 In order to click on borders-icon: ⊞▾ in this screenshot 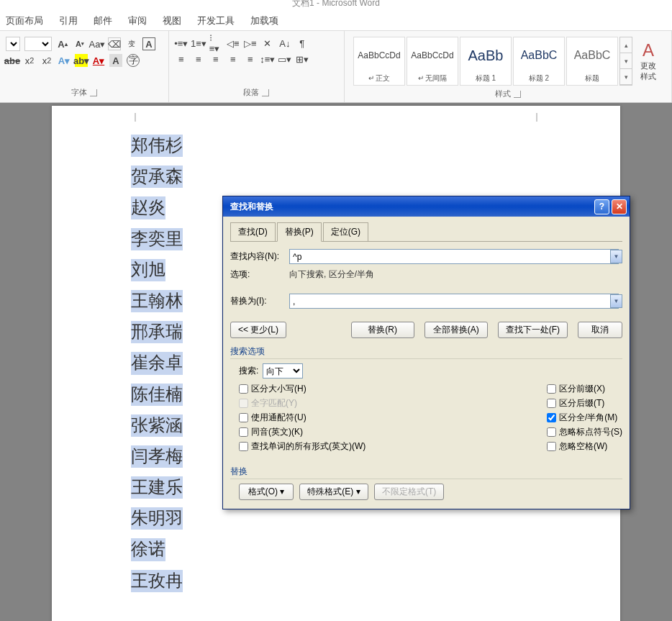, I will do `click(302, 59)`.